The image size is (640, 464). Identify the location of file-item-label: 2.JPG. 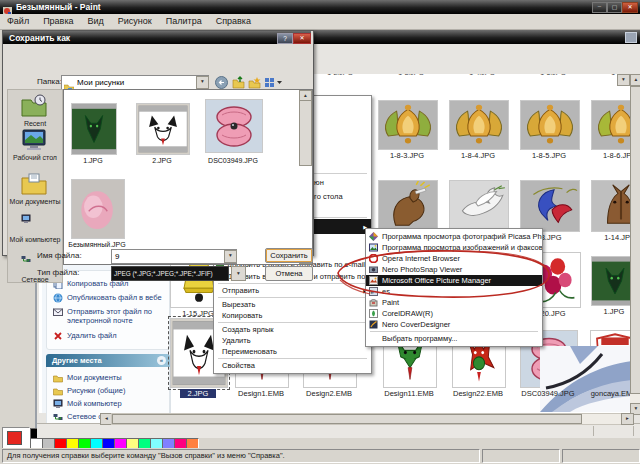
(198, 394).